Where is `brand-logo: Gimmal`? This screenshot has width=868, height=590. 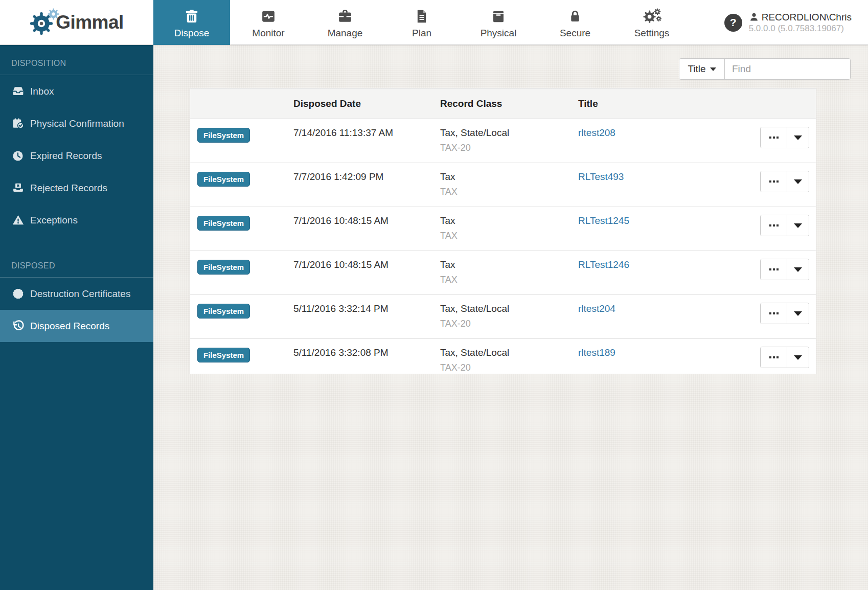 brand-logo: Gimmal is located at coordinates (77, 22).